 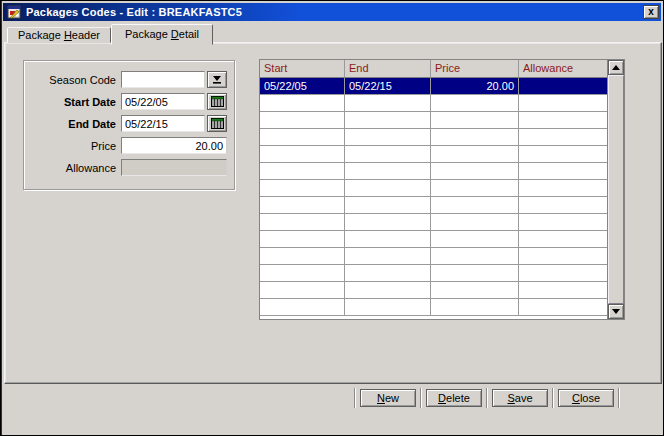 What do you see at coordinates (72, 168) in the screenshot?
I see `allowance-label: Allowance` at bounding box center [72, 168].